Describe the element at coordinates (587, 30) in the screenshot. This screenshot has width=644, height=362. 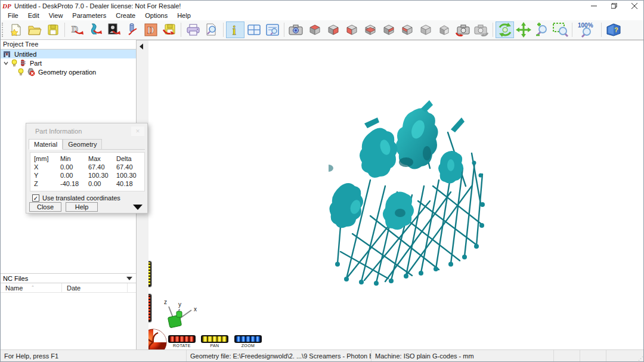
I see `zoom-100-button: 100%` at that location.